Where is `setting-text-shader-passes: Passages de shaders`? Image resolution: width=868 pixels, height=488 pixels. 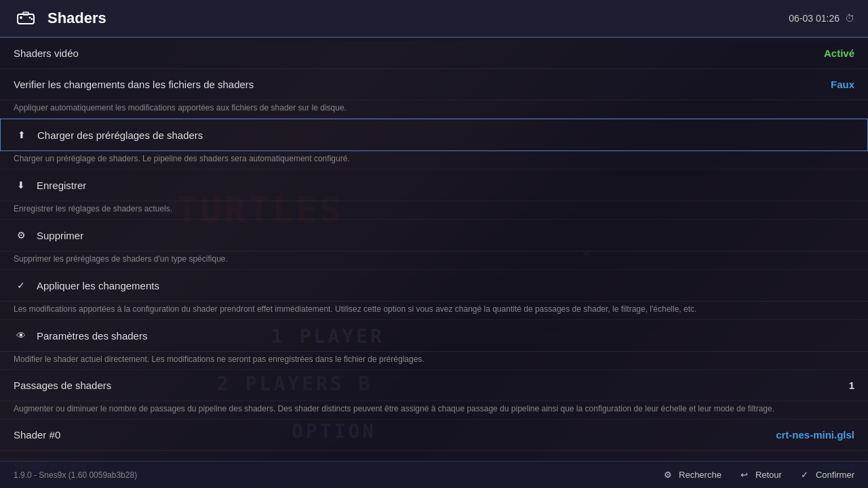
setting-text-shader-passes: Passages de shaders is located at coordinates (62, 385).